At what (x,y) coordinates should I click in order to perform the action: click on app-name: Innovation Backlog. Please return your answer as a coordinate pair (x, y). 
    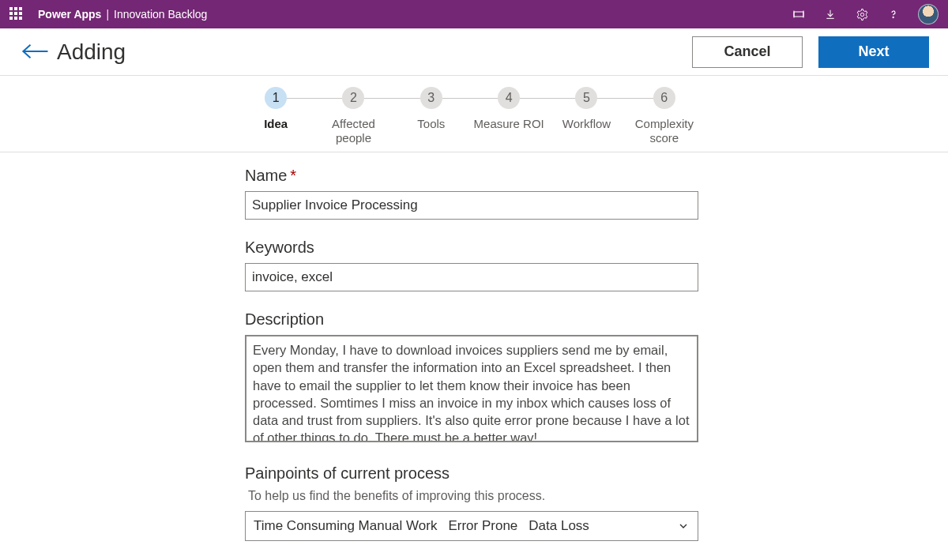
    Looking at the image, I should click on (160, 14).